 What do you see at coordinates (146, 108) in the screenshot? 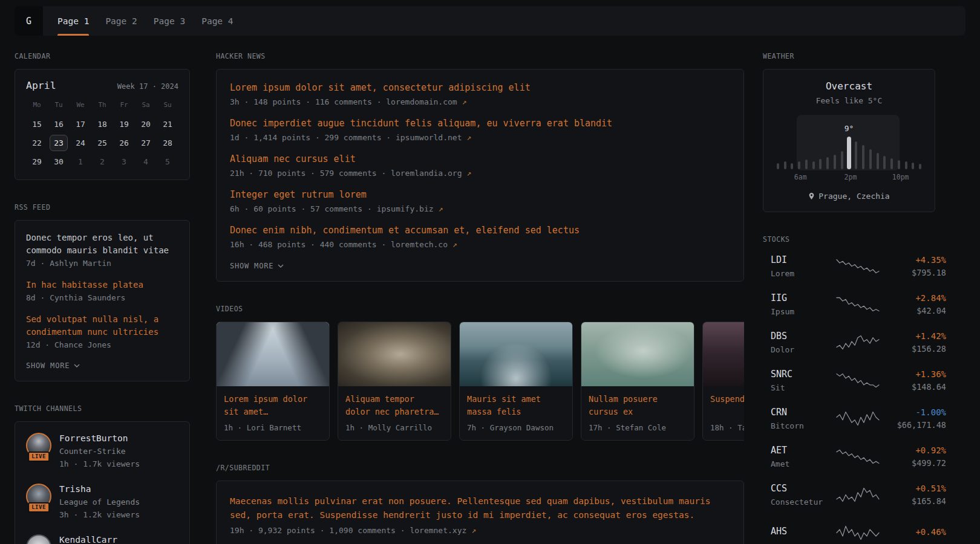
I see `calendar-weekday: Sa` at bounding box center [146, 108].